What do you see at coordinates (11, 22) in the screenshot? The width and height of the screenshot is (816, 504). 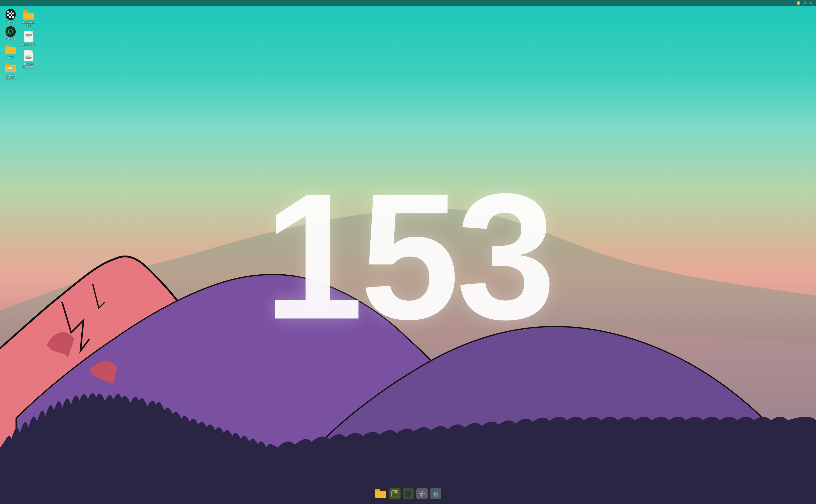 I see `lokinet-label: LokiNet` at bounding box center [11, 22].